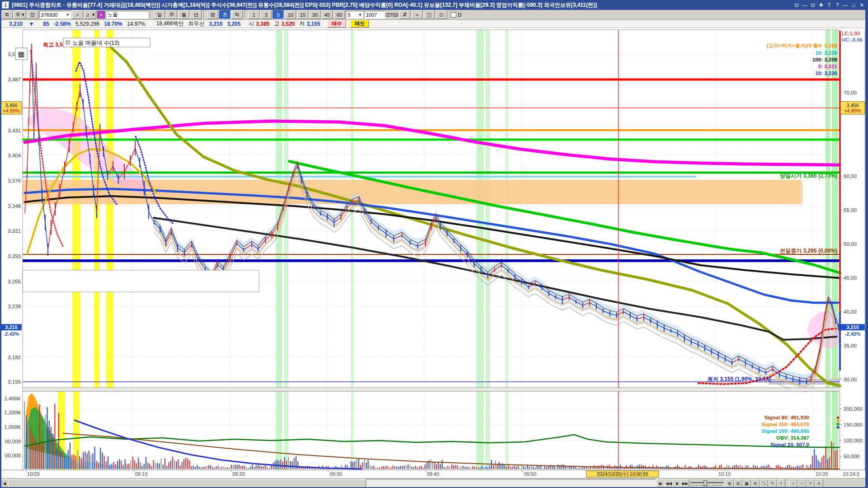 This screenshot has width=868, height=488. Describe the element at coordinates (730, 483) in the screenshot. I see `zoom-in-tool-icon: ⊞` at that location.